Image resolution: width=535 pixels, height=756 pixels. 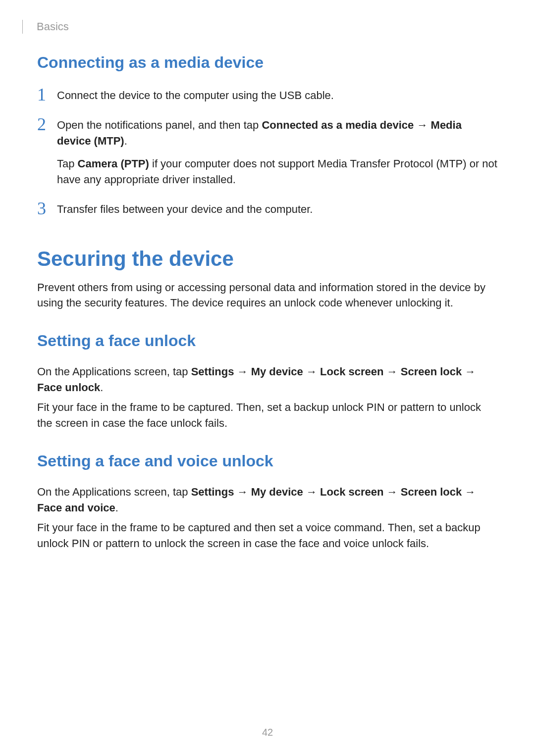 What do you see at coordinates (268, 733) in the screenshot?
I see `page-number: 42` at bounding box center [268, 733].